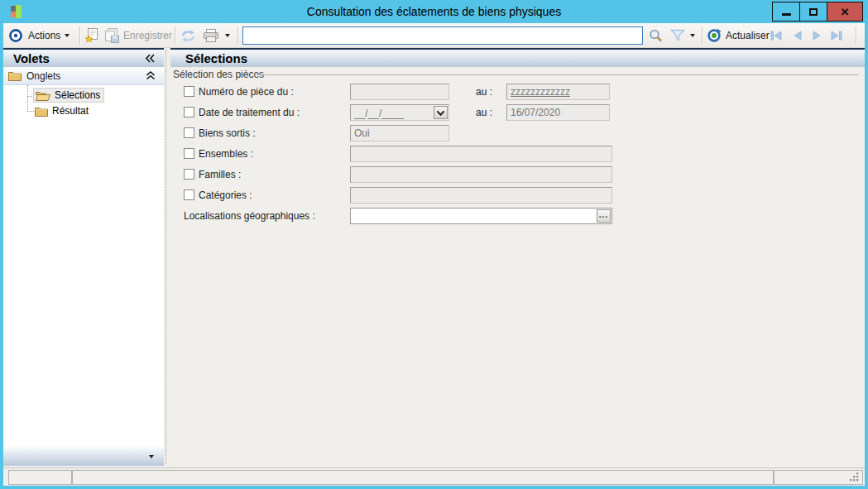 The height and width of the screenshot is (489, 868). I want to click on collapse-panel-button, so click(151, 58).